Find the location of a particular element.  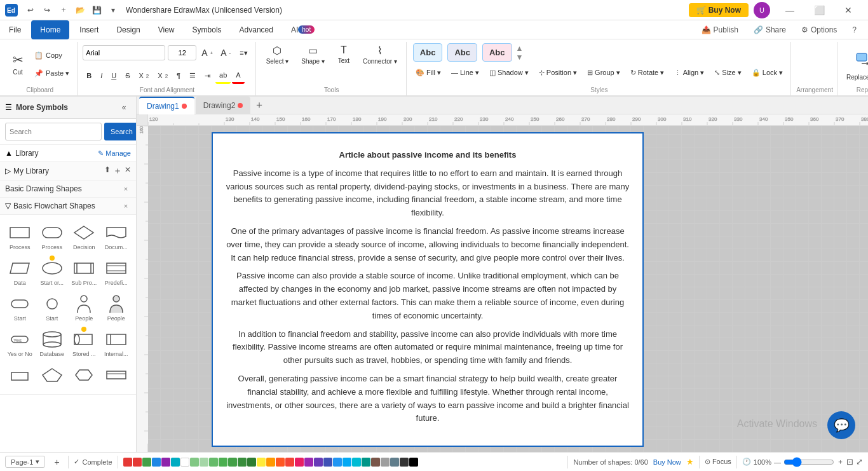

my-library-import-btn: ⬆ is located at coordinates (107, 171).